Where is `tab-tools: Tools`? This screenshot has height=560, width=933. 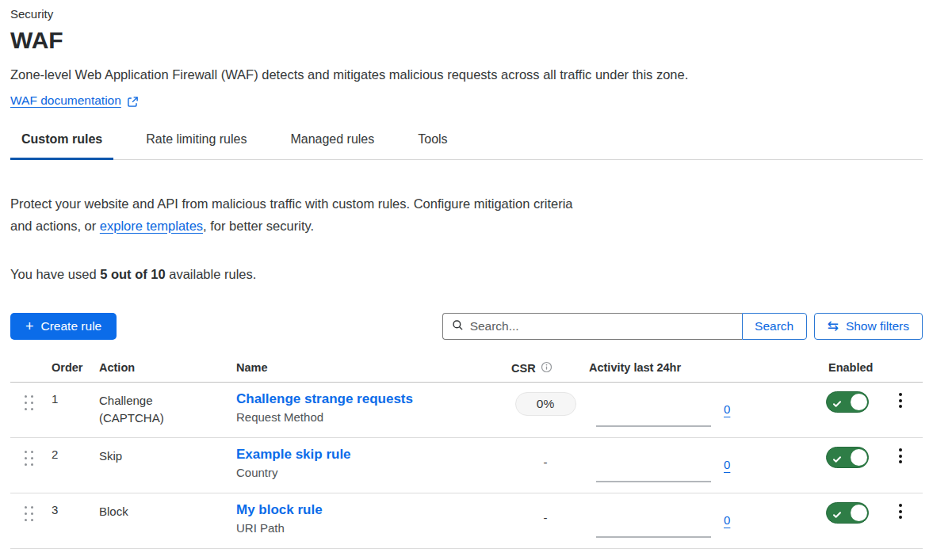
tab-tools: Tools is located at coordinates (433, 146).